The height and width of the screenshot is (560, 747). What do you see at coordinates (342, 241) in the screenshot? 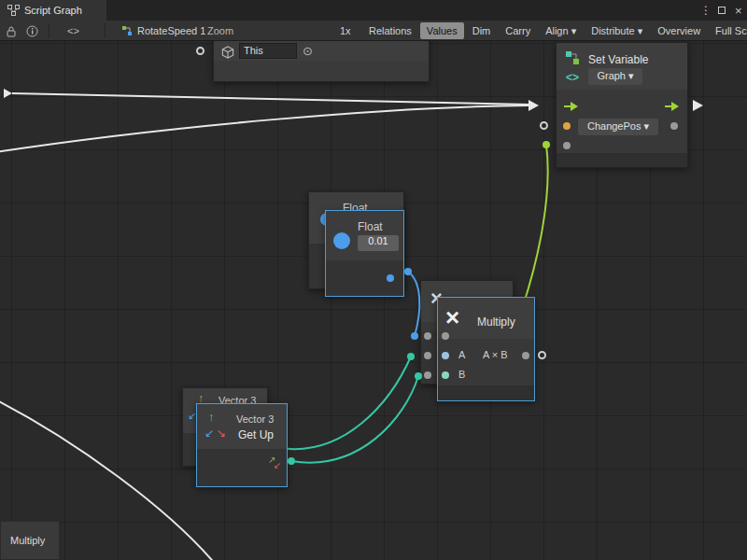
I see `float-type-icon` at bounding box center [342, 241].